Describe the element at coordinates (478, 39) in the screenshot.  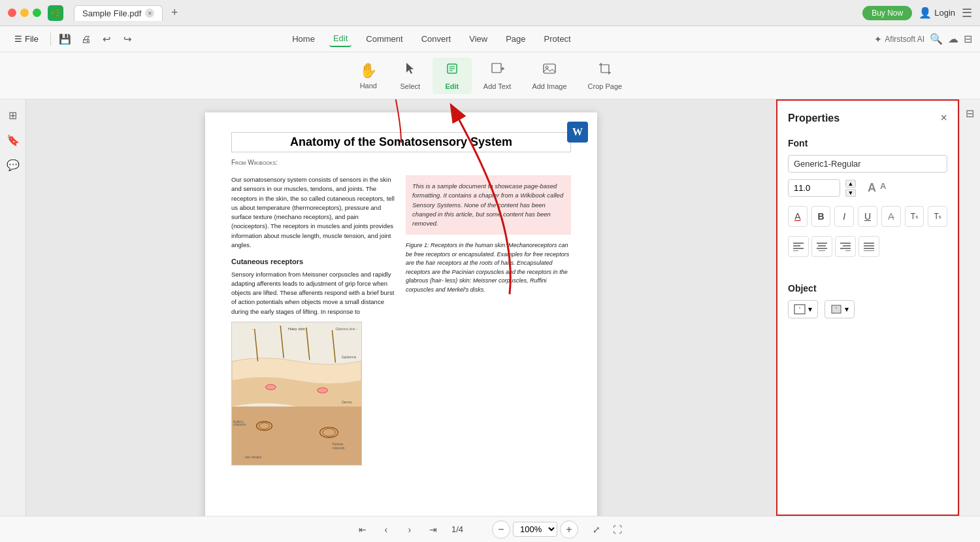
I see `menu-view: View` at that location.